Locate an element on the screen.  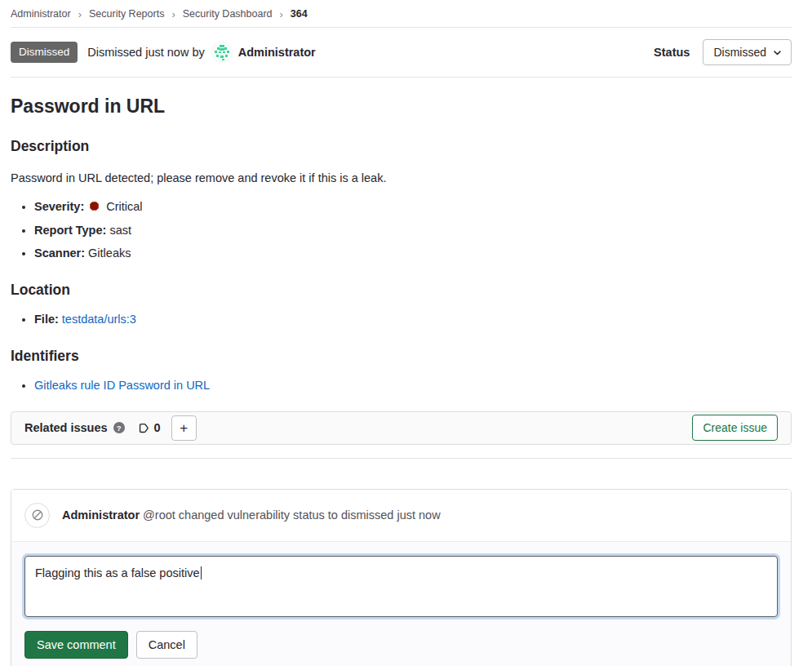
system-note-author: Administrator is located at coordinates (101, 515).